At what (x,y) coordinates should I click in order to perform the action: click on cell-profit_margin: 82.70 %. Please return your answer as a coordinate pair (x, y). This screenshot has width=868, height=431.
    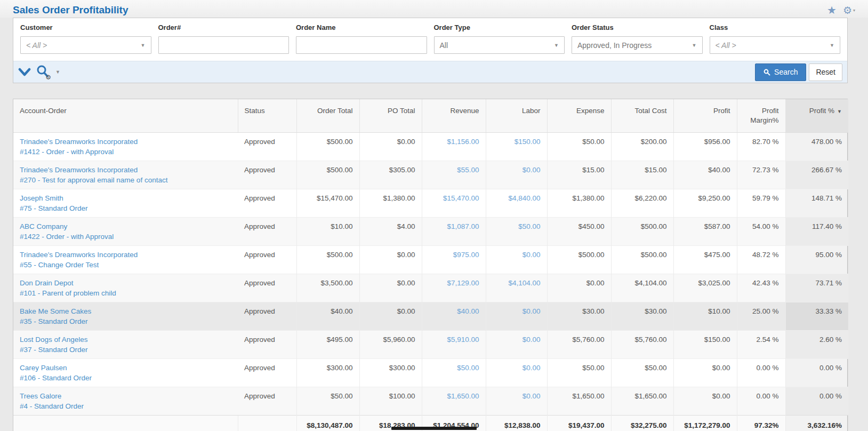
    Looking at the image, I should click on (761, 146).